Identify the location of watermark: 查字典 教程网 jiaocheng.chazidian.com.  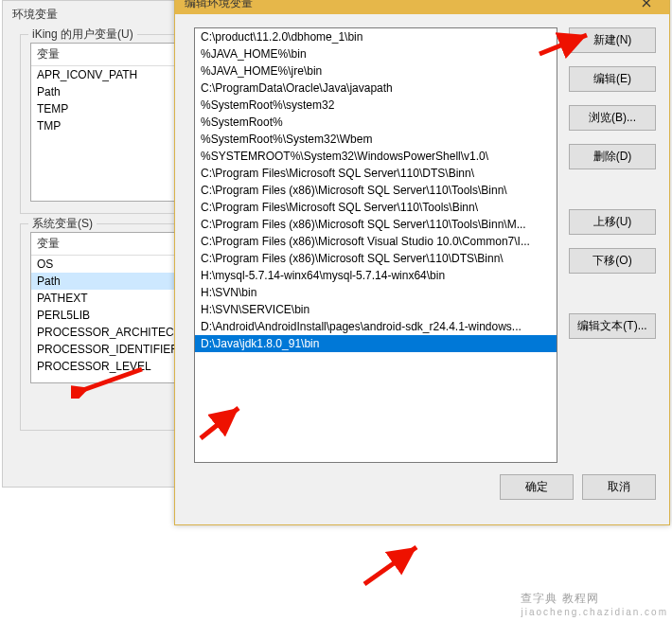
(594, 604).